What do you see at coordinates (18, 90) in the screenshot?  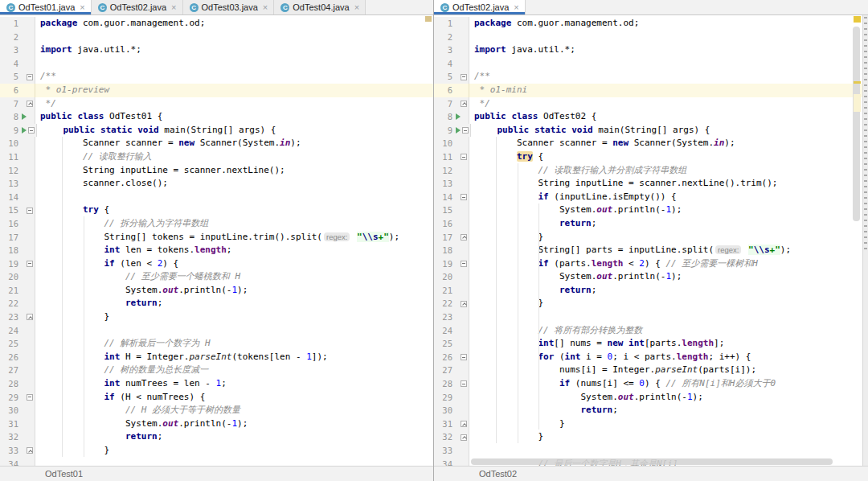 I see `gutter: 6` at bounding box center [18, 90].